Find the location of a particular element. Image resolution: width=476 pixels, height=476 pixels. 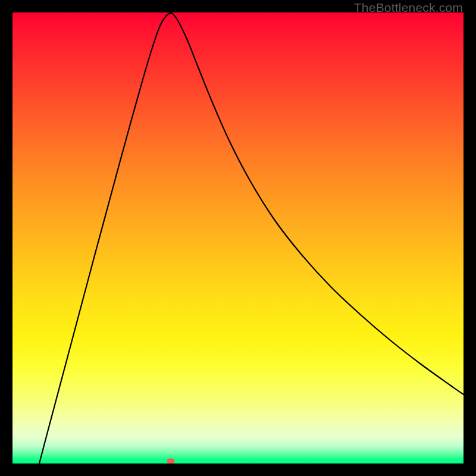

minimum-marker is located at coordinates (171, 462).